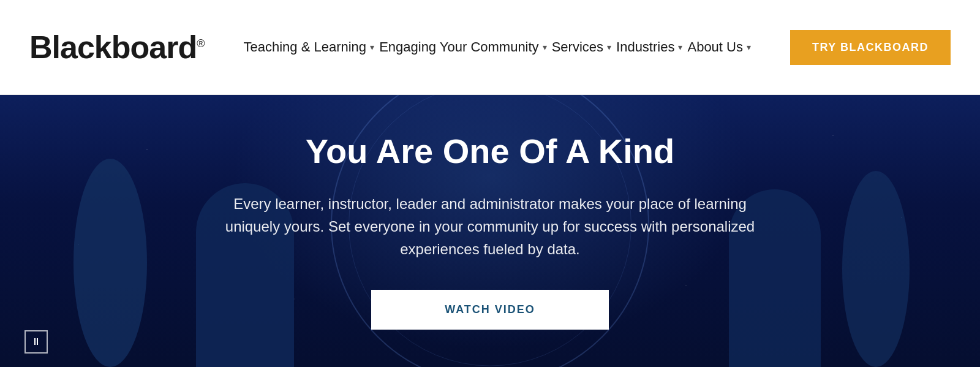  I want to click on figure-left, so click(110, 263).